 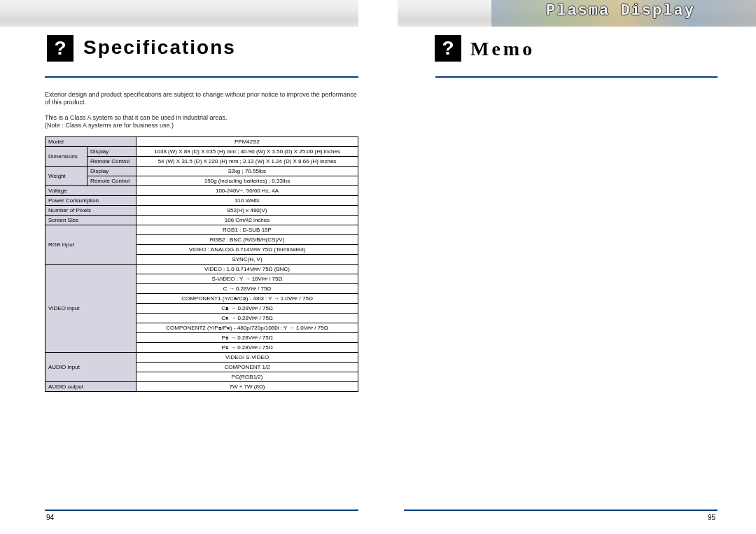 What do you see at coordinates (248, 230) in the screenshot?
I see `value-rgb1: RGB1 : D-SUB 15P` at bounding box center [248, 230].